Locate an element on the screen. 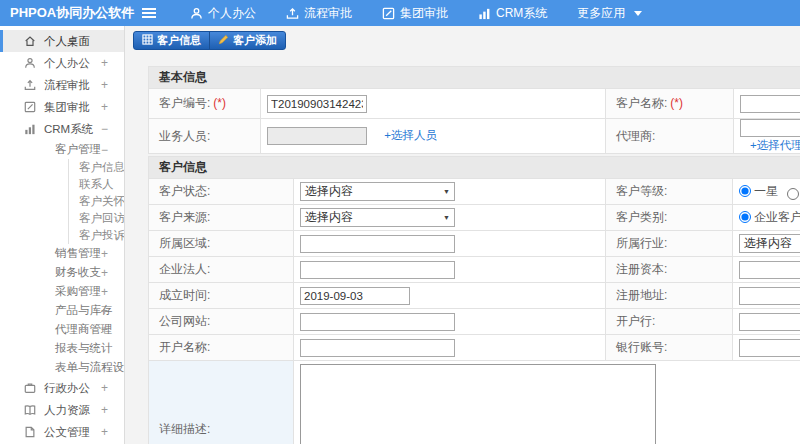 The height and width of the screenshot is (444, 800). customer-no-label: 客户编号:(*) is located at coordinates (205, 104).